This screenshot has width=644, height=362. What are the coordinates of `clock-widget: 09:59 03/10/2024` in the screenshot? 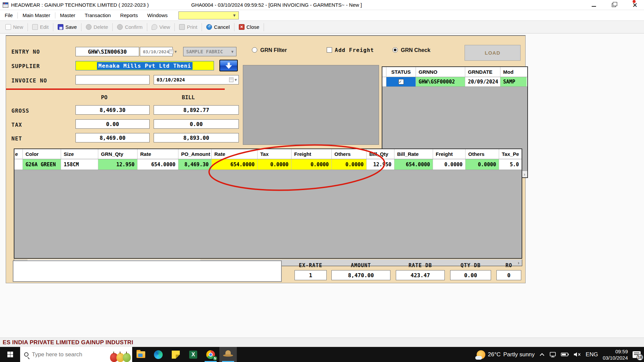 It's located at (615, 355).